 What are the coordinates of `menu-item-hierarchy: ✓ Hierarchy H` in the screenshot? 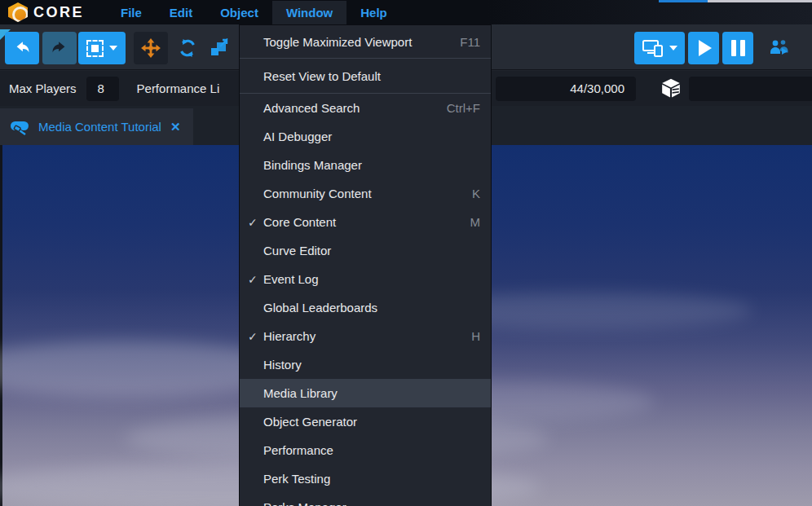 It's located at (365, 336).